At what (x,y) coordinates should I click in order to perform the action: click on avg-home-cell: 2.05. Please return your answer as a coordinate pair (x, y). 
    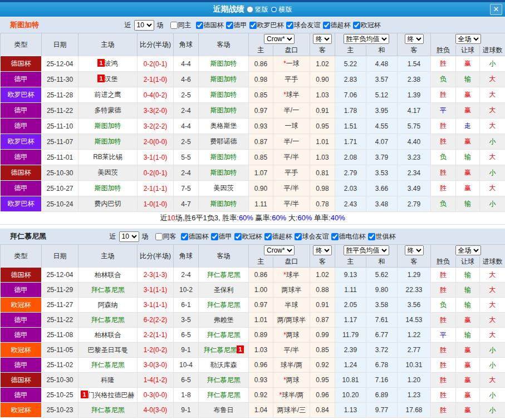
    Looking at the image, I should click on (351, 305).